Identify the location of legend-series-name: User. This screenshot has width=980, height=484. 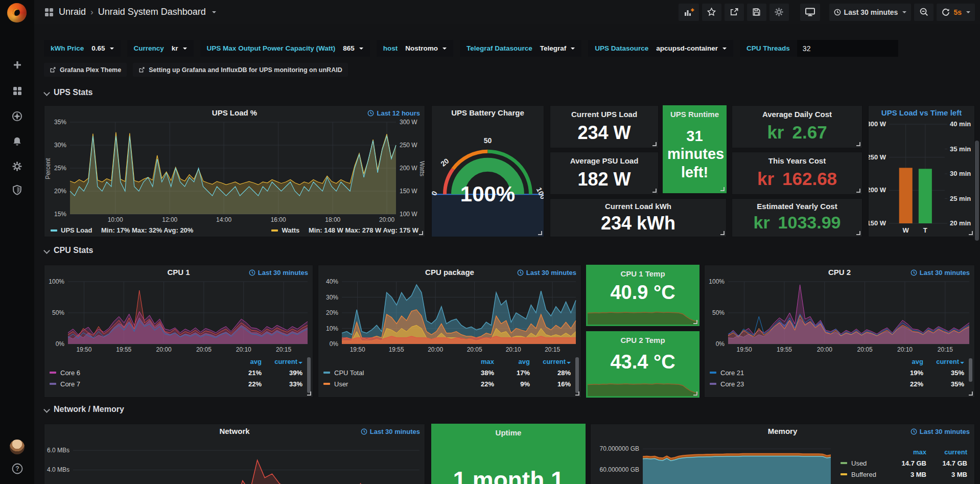
(341, 384).